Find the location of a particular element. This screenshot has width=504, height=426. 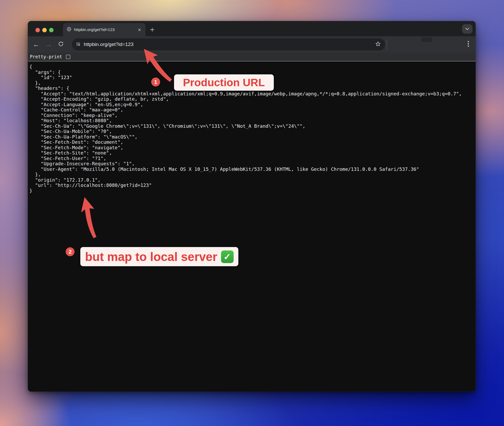

toolbar-divider is located at coordinates (387, 44).